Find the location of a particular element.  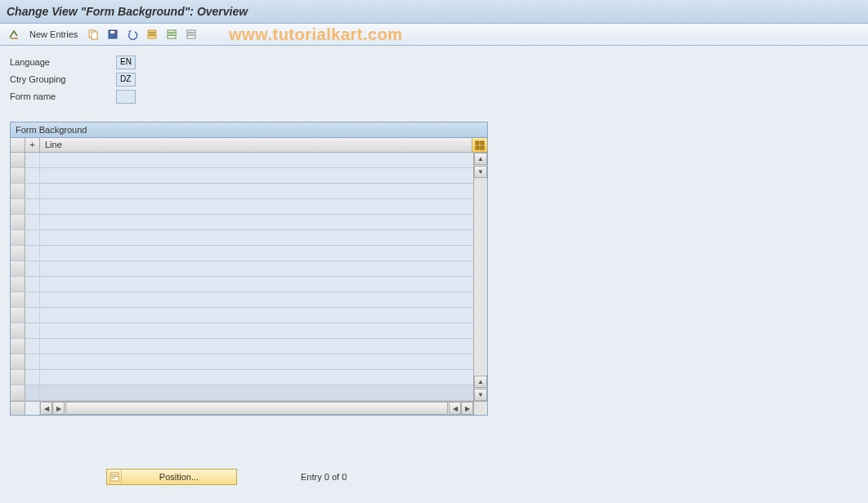

save-icon is located at coordinates (113, 34).